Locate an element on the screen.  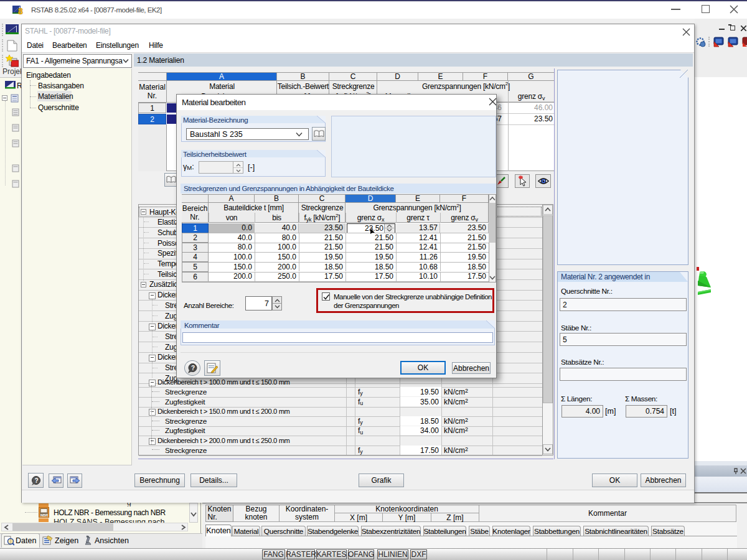
svg-text: R is located at coordinates (19, 86).